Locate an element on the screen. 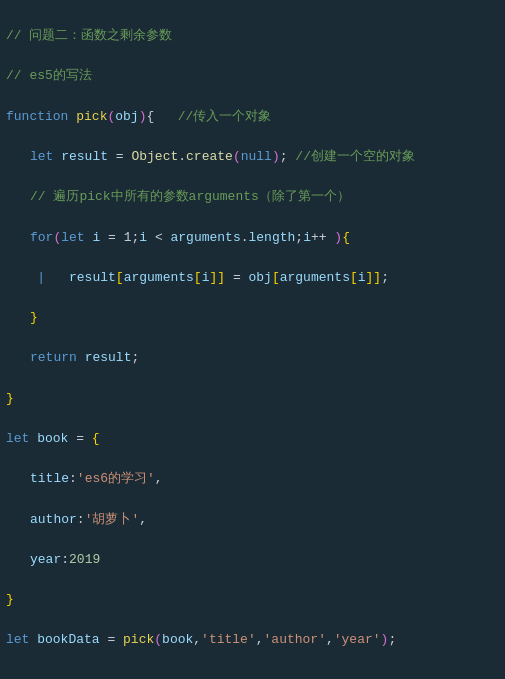  line-14: year:2019 is located at coordinates (252, 560).